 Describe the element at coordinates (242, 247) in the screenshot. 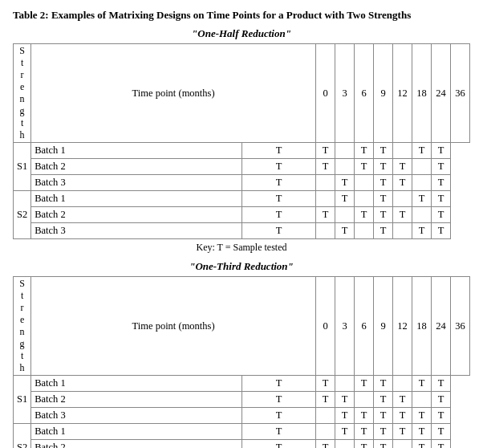

I see `key-text-one-half: Key: T = Sample tested` at that location.